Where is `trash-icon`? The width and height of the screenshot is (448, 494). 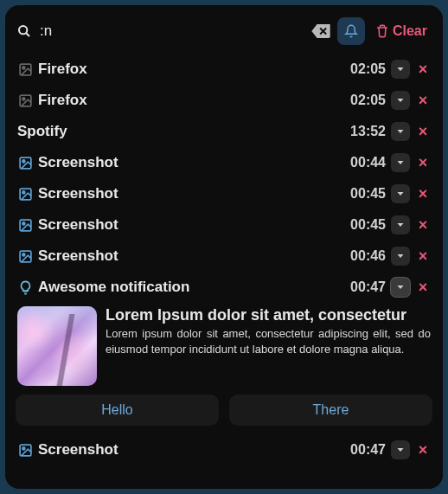
trash-icon is located at coordinates (382, 31).